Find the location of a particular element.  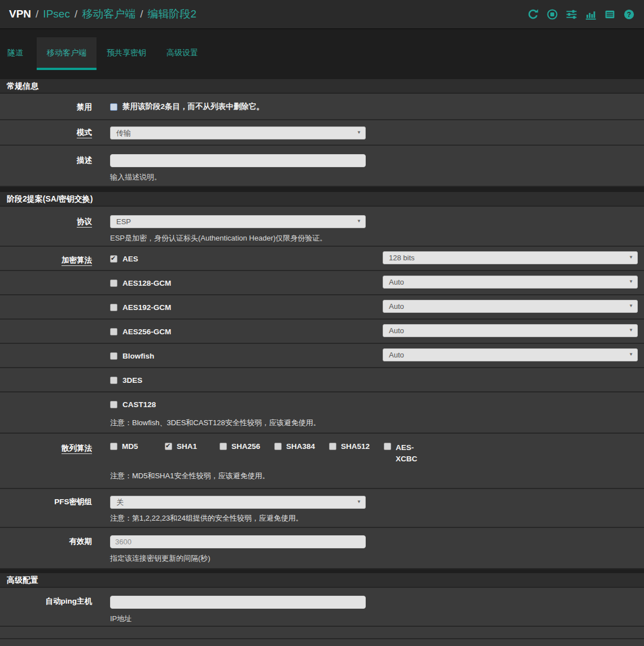

encryption-aes192gcm-keylen-select: Auto ▼ is located at coordinates (510, 306).